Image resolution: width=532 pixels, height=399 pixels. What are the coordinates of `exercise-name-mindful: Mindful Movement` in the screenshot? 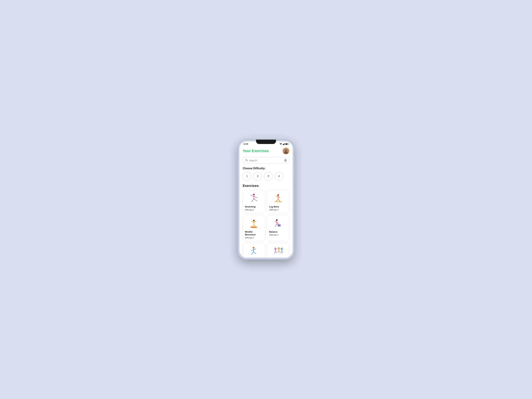 It's located at (254, 233).